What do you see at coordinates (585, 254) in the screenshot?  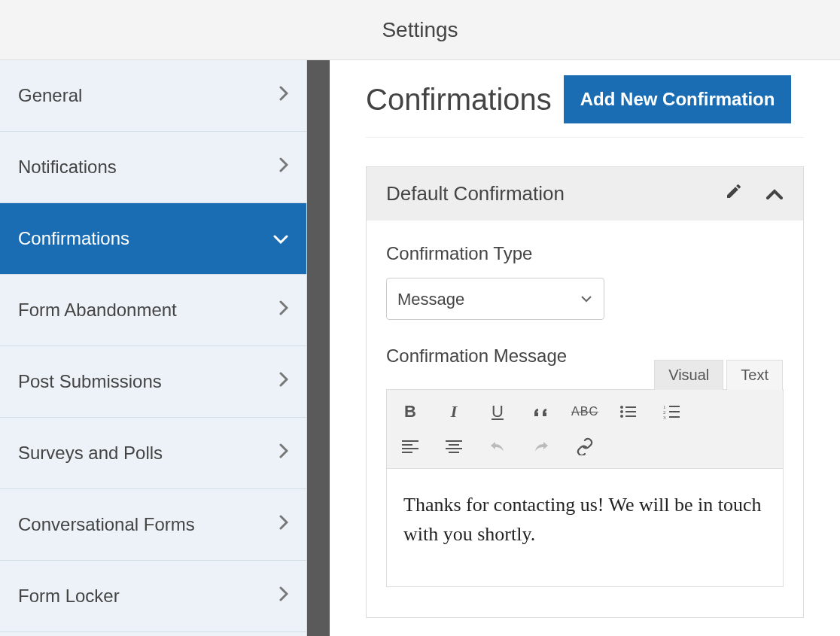 I see `confirmation-type-label: Confirmation Type` at bounding box center [585, 254].